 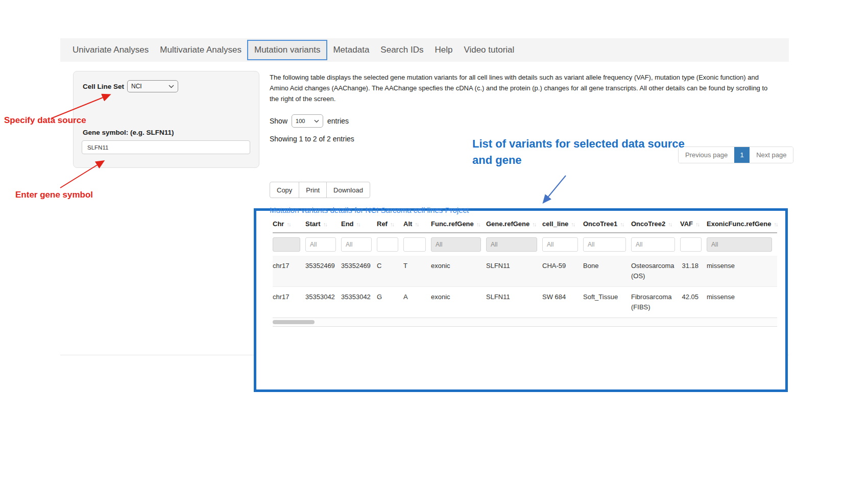 What do you see at coordinates (693, 302) in the screenshot?
I see `cell-vaf: 42.05` at bounding box center [693, 302].